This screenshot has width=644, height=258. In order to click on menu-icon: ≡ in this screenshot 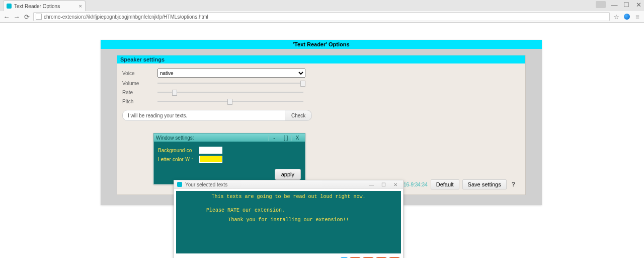, I will do `click(637, 17)`.